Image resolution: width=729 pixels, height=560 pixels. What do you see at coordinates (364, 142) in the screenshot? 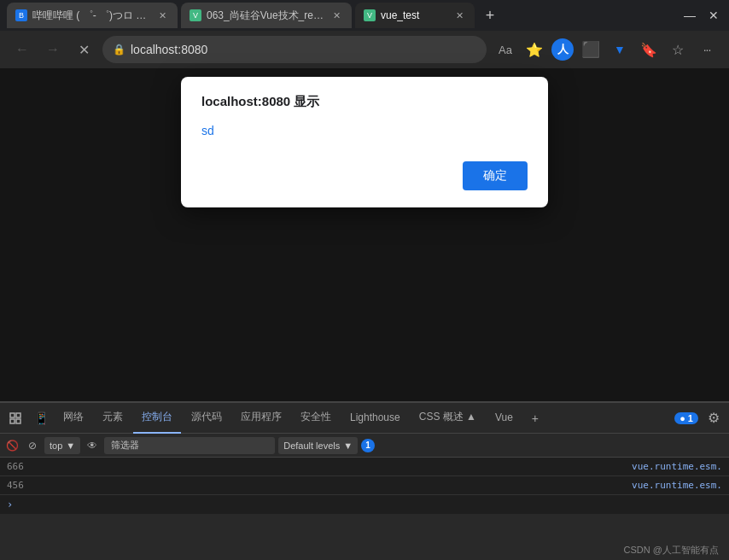
I see `alert-dialog: localhost:8080 显示 sd 确定` at bounding box center [364, 142].